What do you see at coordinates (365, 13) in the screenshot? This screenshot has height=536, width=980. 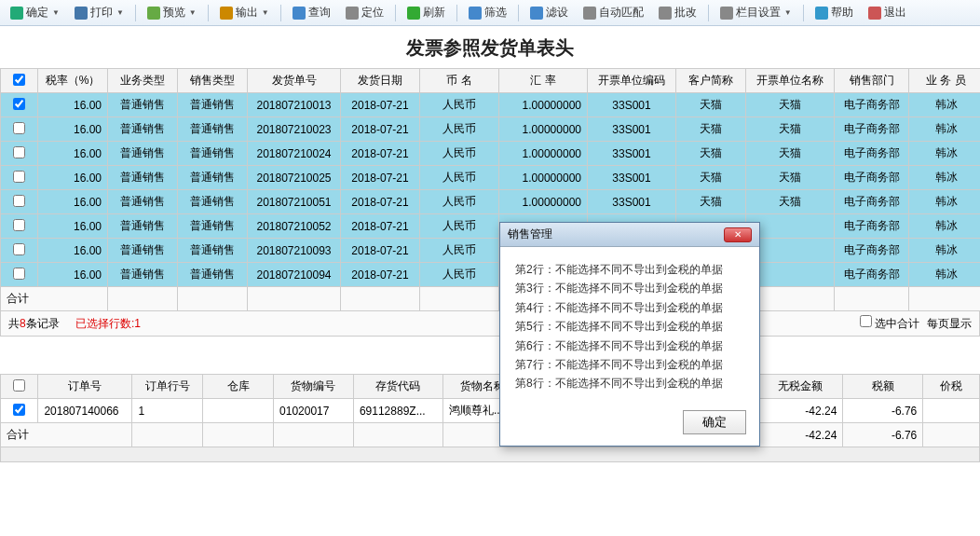 I see `定位-button: 定位` at bounding box center [365, 13].